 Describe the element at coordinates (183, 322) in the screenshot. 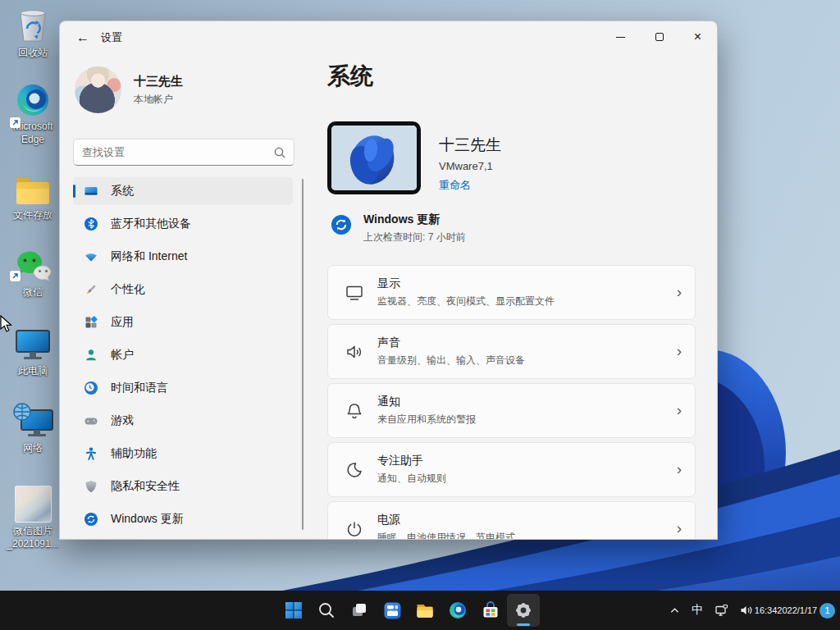

I see `sidebar-item-apps: 应用` at that location.